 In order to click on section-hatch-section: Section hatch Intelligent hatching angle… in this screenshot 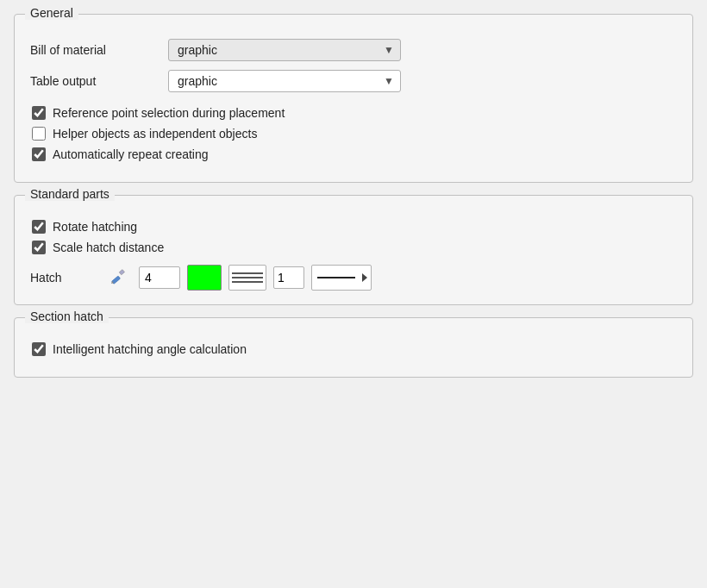, I will do `click(354, 347)`.